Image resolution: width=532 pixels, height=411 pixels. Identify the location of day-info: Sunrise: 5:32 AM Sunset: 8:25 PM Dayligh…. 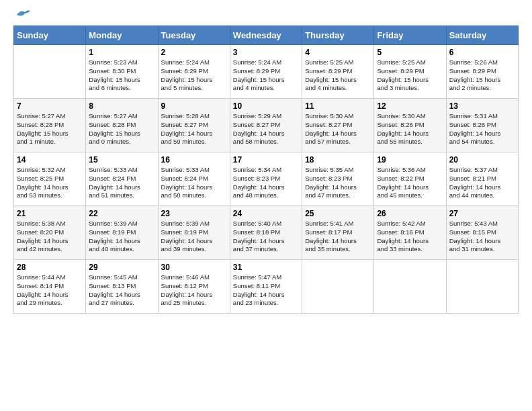
(50, 183).